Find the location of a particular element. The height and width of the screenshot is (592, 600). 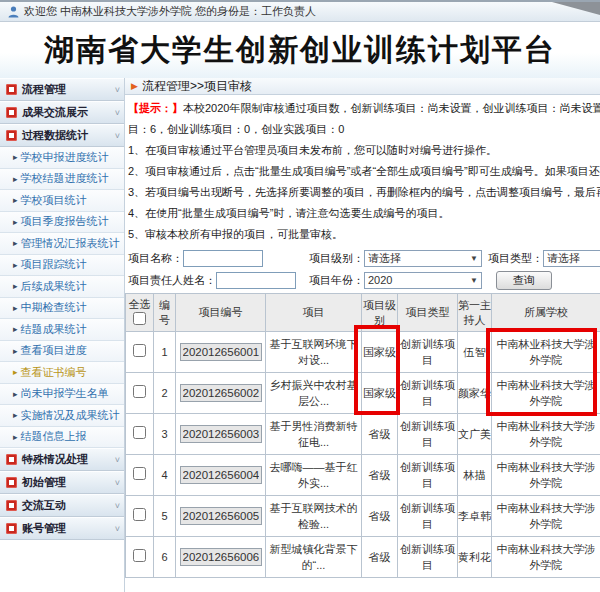

sidebar-item-mgmt-report-stats: ▸ 管理情况汇报表统计 is located at coordinates (62, 244).